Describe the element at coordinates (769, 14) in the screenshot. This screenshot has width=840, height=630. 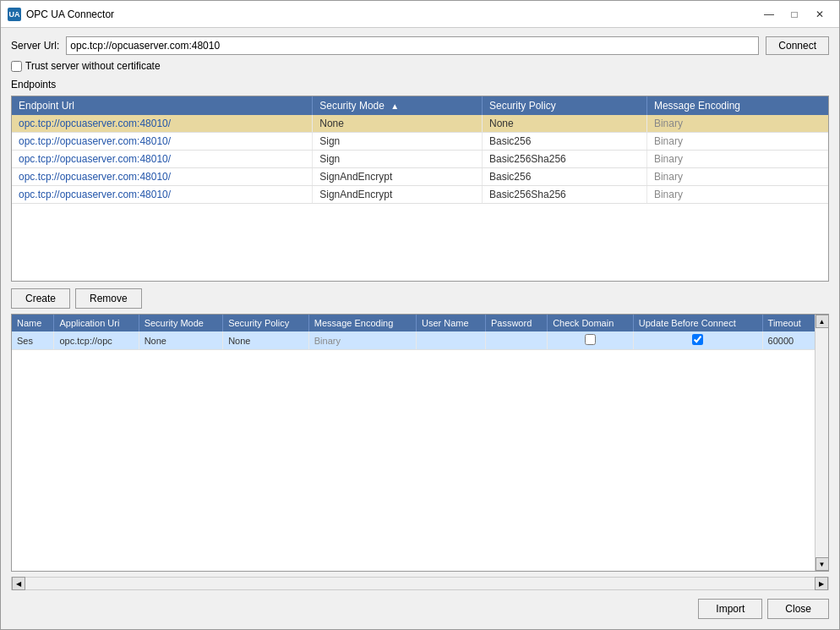
I see `minimize-button: —` at that location.